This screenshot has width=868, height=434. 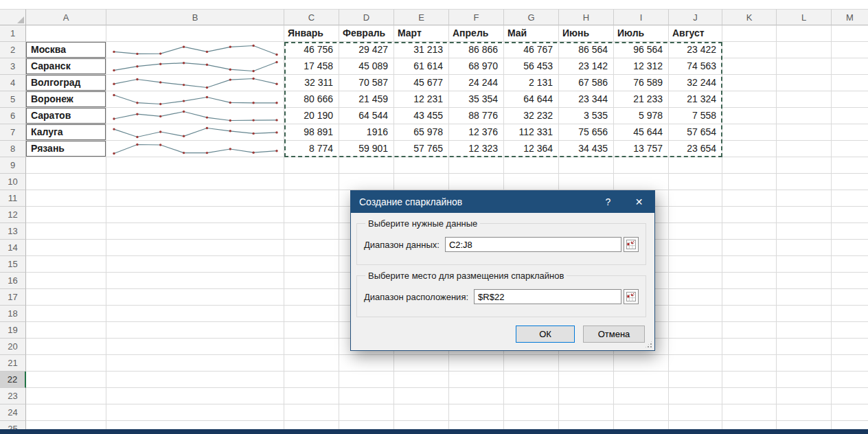 What do you see at coordinates (13, 165) in the screenshot?
I see `row-header-9: 9` at bounding box center [13, 165].